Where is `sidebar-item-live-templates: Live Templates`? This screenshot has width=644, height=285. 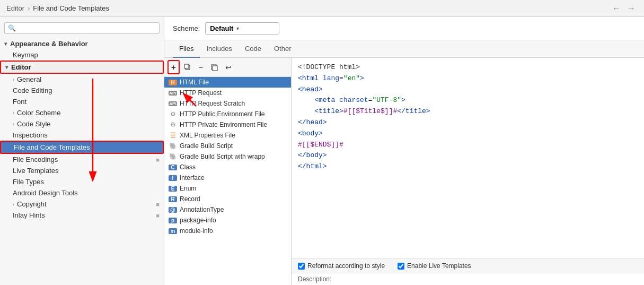
sidebar-item-live-templates: Live Templates is located at coordinates (82, 171).